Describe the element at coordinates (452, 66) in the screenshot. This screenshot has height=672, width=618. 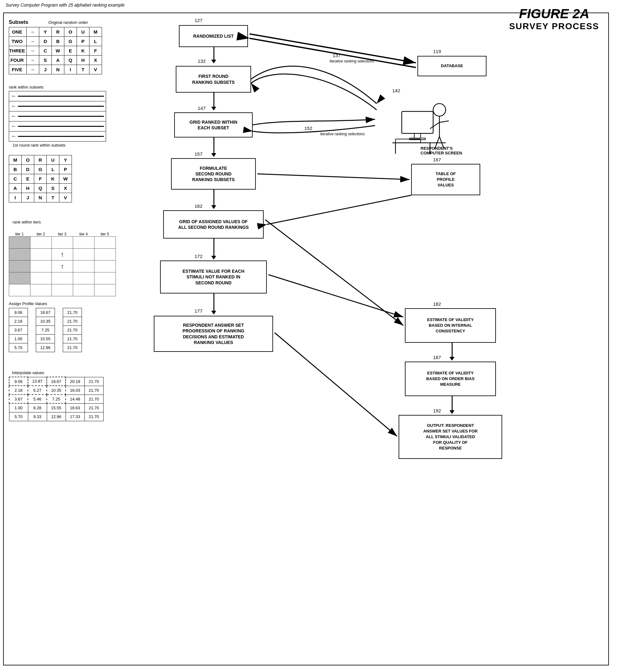
I see `box-database: DATABASE` at that location.